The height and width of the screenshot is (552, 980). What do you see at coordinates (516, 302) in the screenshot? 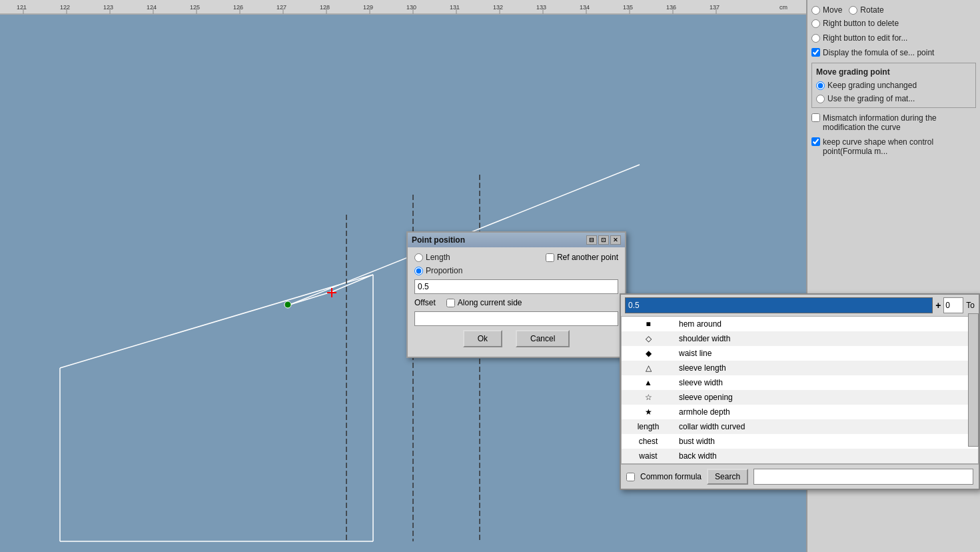
I see `point-position-body: Length Ref another point Proportion Offs…` at bounding box center [516, 302].